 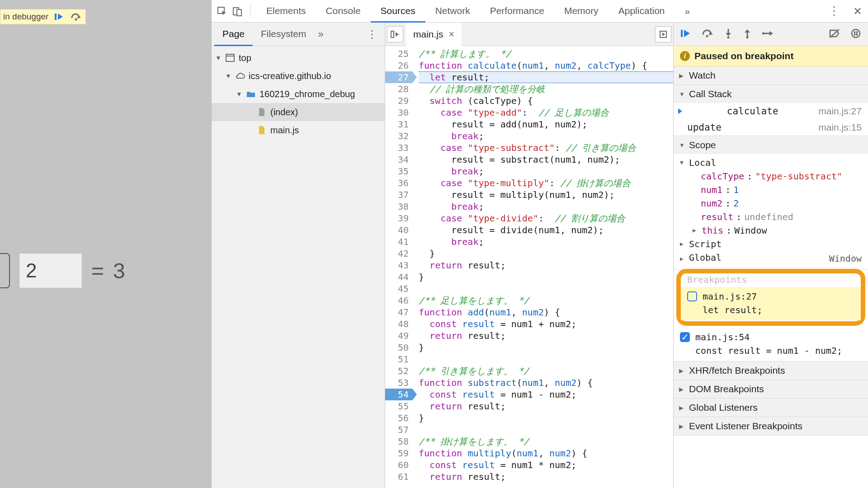 I want to click on code-line: /** 掛け算をします。 */, so click(x=546, y=441).